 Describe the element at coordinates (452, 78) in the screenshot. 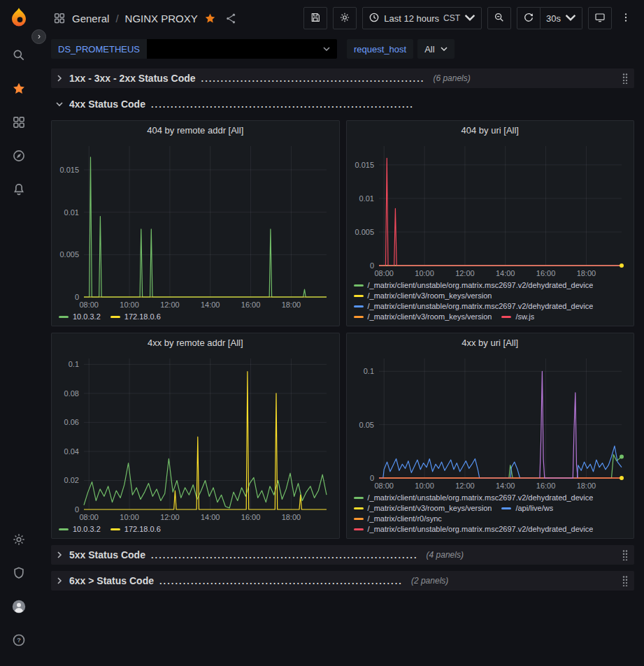

I see `row-panel-count: (6 panels)` at that location.